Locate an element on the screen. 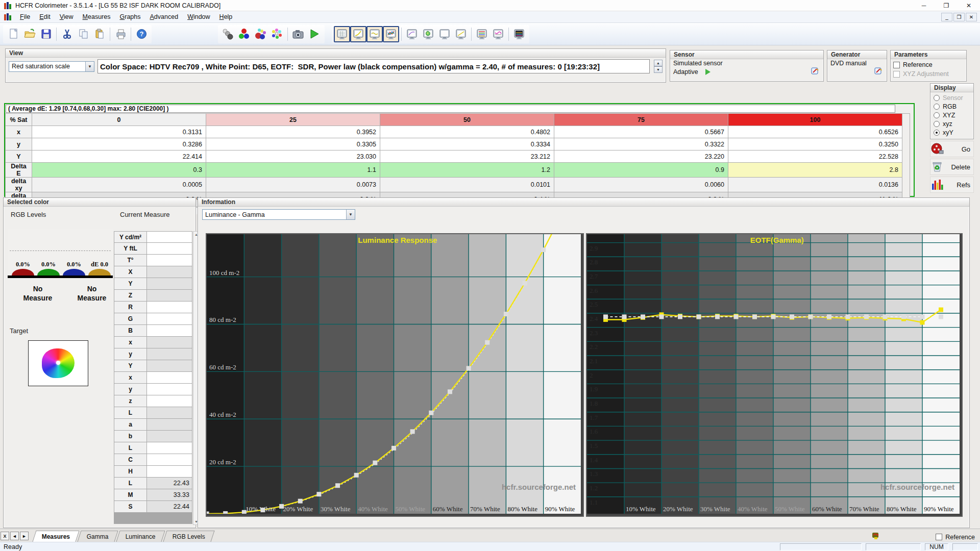 The width and height of the screenshot is (980, 551). display-option-xyz: XYZ is located at coordinates (952, 115).